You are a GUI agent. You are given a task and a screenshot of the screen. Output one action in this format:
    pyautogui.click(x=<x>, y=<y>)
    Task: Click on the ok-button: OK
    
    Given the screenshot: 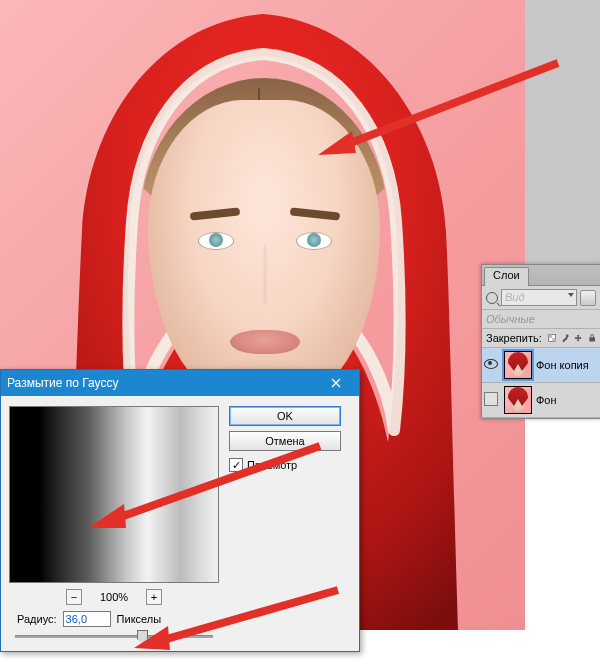 What is the action you would take?
    pyautogui.click(x=285, y=416)
    